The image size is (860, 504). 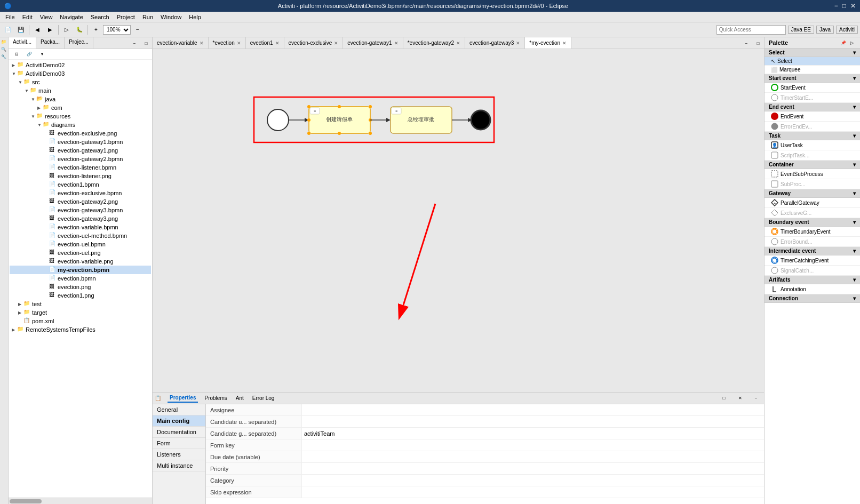 I want to click on perspective-javaee: Java EE, so click(x=801, y=30).